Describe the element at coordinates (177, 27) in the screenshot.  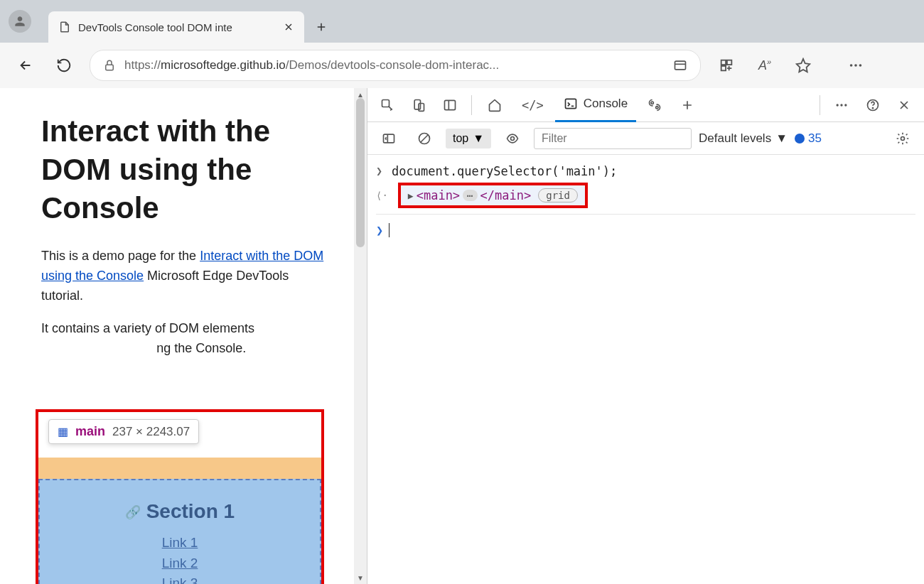
I see `tab-title: DevTools Console tool DOM inte` at that location.